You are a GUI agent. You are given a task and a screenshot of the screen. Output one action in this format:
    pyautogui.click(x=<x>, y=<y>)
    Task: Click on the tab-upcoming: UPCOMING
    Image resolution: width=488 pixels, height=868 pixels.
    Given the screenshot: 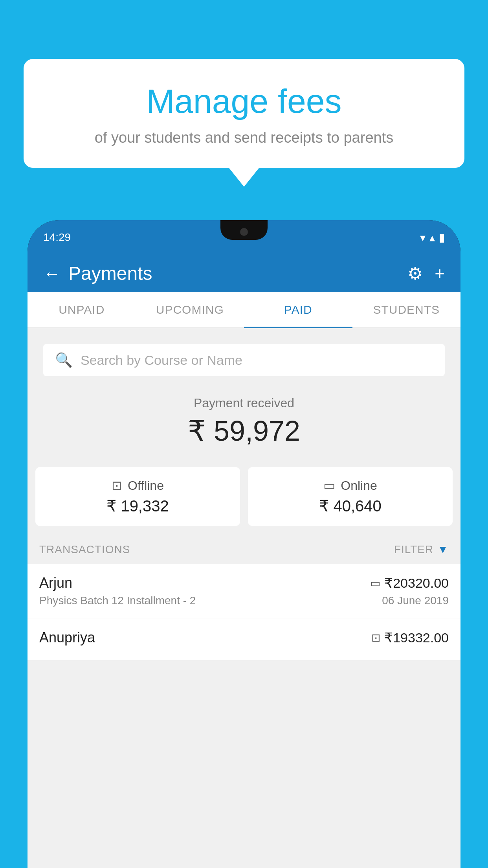 What is the action you would take?
    pyautogui.click(x=190, y=310)
    